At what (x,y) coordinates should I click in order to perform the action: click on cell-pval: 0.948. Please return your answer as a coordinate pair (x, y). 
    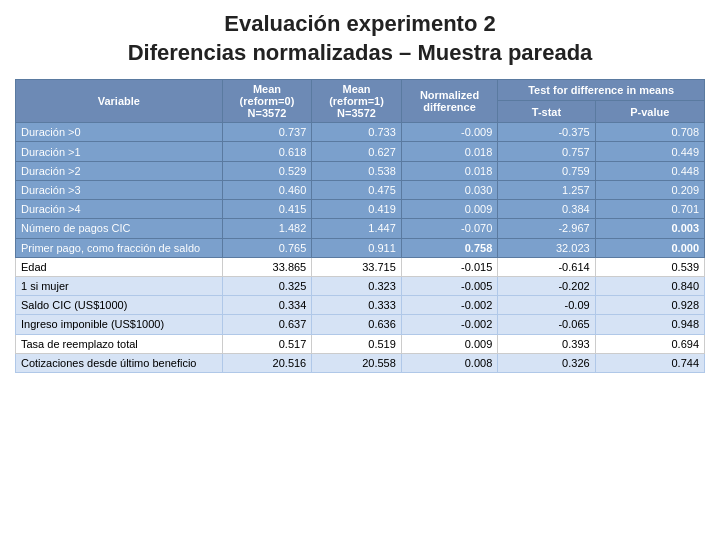
    Looking at the image, I should click on (650, 324).